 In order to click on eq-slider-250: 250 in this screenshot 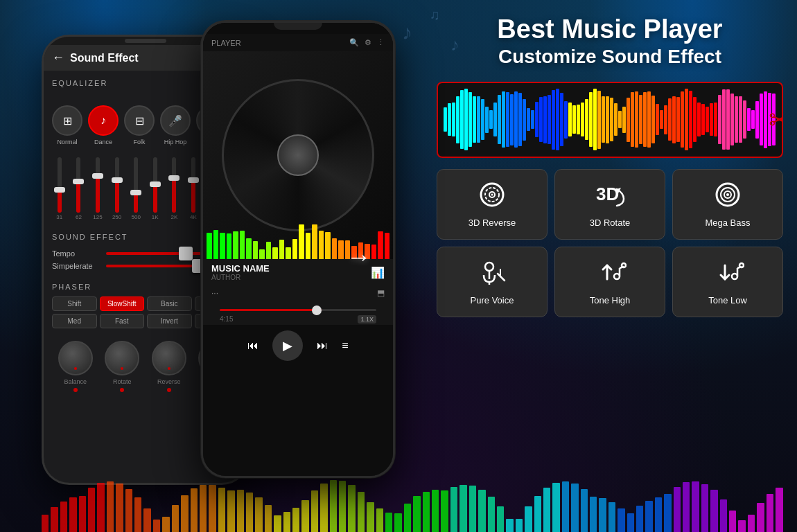, I will do `click(117, 188)`.